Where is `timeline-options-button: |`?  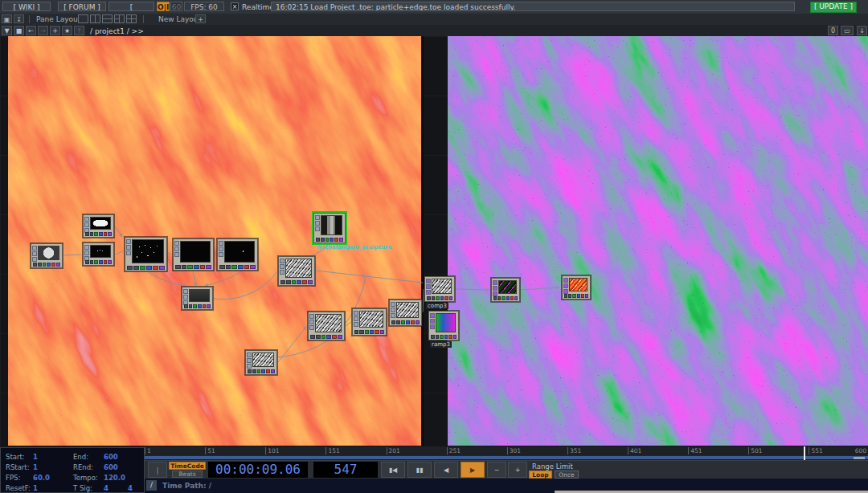
timeline-options-button: | is located at coordinates (158, 470).